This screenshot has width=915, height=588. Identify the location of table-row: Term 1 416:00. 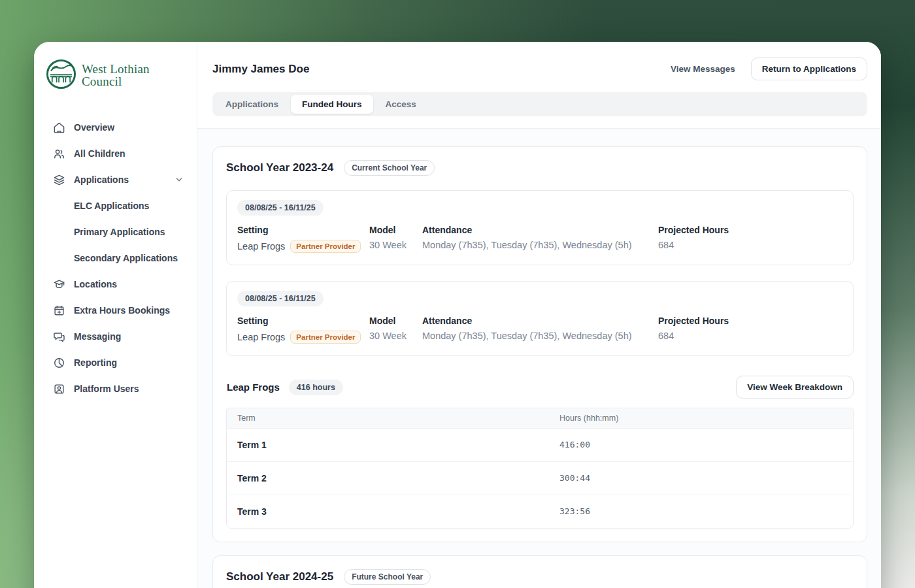
(540, 446).